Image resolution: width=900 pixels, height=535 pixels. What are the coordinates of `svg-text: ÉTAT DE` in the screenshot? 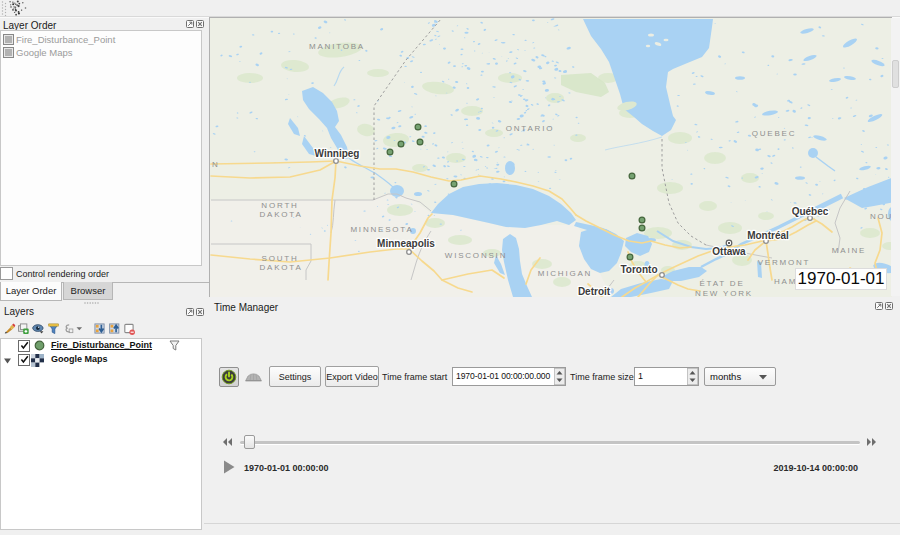 It's located at (722, 284).